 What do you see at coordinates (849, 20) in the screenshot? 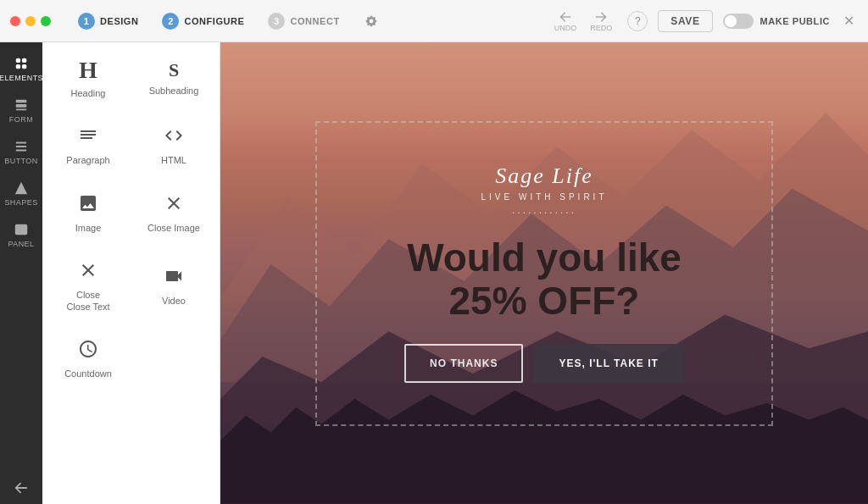
I see `close-editor-button: ✕` at bounding box center [849, 20].